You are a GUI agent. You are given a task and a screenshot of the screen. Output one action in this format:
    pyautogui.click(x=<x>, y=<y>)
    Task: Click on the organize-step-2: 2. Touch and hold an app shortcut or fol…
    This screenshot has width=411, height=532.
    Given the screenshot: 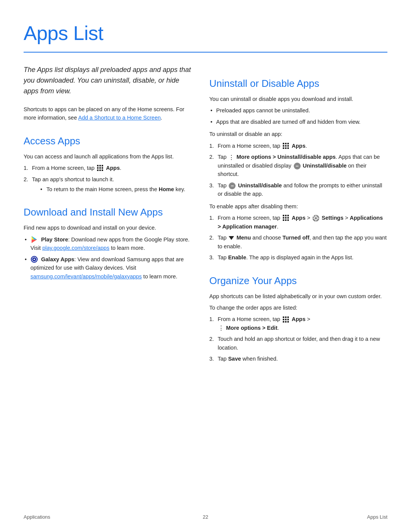 What is the action you would take?
    pyautogui.click(x=298, y=343)
    